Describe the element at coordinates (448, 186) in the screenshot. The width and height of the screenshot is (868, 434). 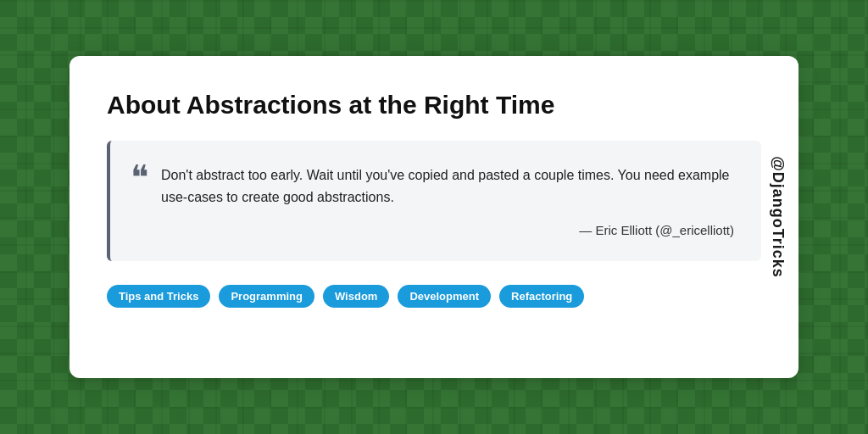
I see `quote-text: Don't abstract too early. Wait until you…` at that location.